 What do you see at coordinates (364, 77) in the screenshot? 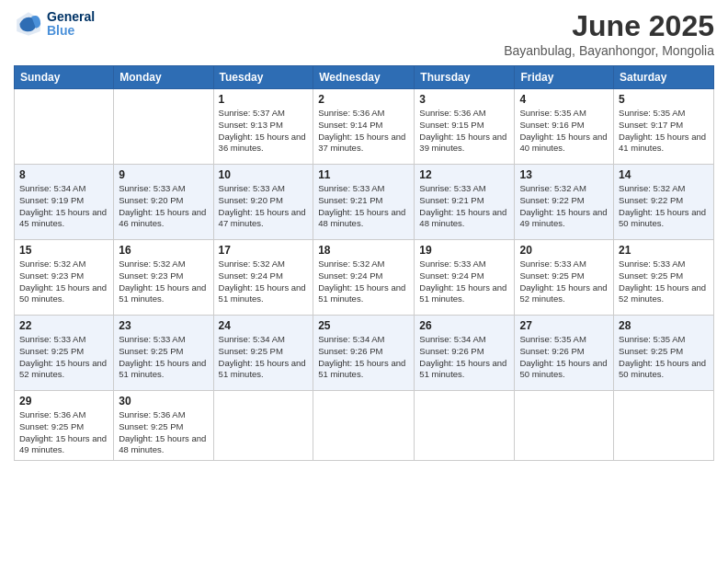
I see `col-header-wednesday: Wednesday` at bounding box center [364, 77].